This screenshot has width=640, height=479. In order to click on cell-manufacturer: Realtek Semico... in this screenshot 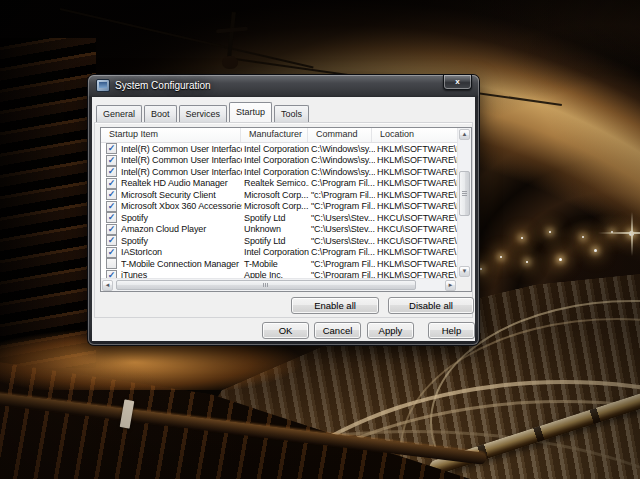, I will do `click(276, 183)`.